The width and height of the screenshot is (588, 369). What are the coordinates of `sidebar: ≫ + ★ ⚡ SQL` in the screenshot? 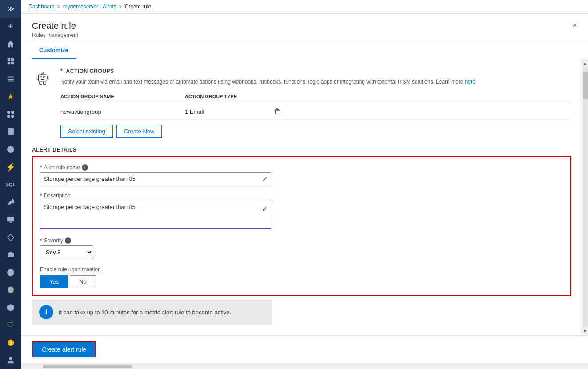 It's located at (11, 184).